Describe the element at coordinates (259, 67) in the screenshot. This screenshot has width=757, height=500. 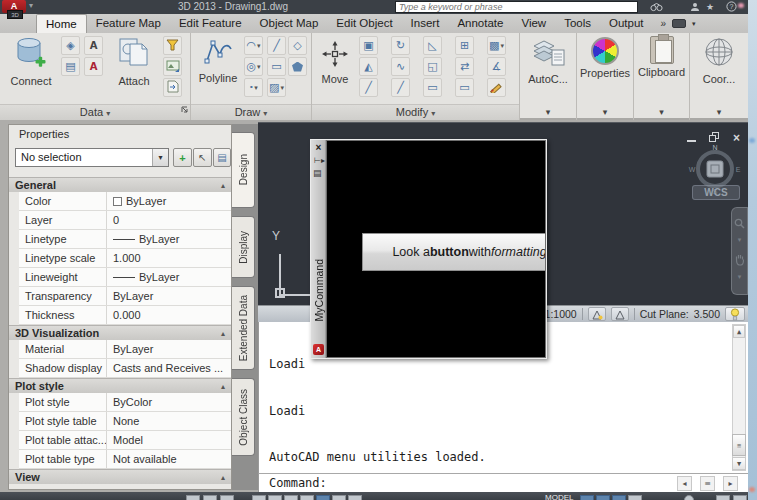
I see `circle-caret-icon: ▾` at that location.